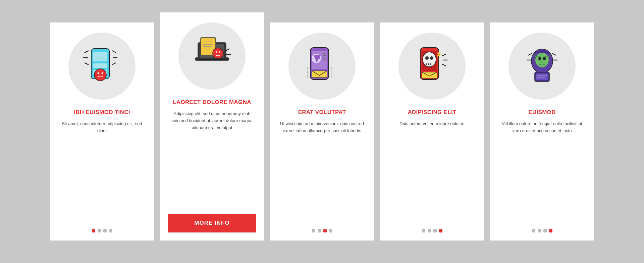 This screenshot has height=263, width=644. What do you see at coordinates (432, 132) in the screenshot?
I see `card-4: # ADIPISCING ELIT Duis autem vel eum iri…` at bounding box center [432, 132].